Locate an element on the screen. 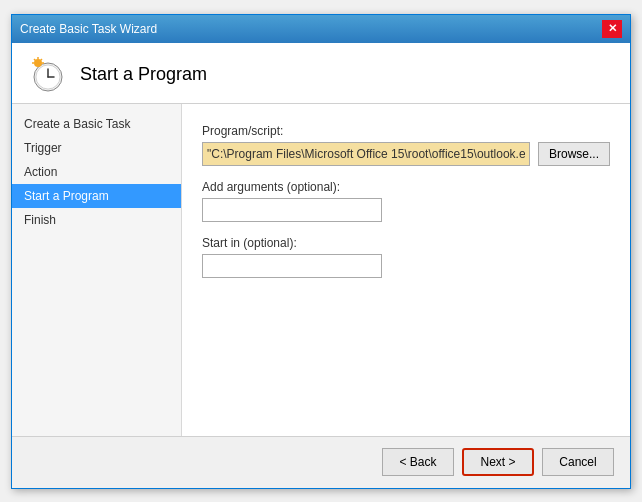 The image size is (642, 502). window-title: Create Basic Task Wizard is located at coordinates (88, 29).